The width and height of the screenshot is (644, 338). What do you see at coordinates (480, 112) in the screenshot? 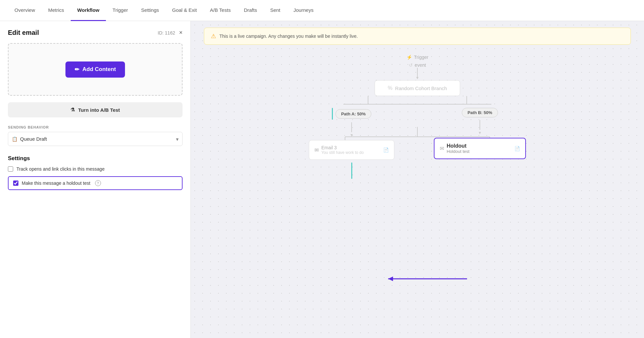
I see `path-b-badge: Path B: 50%` at bounding box center [480, 112].